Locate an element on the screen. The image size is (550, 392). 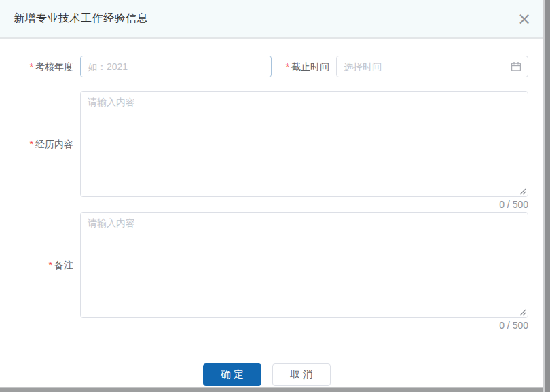
deadline-label-text: 截止时间 is located at coordinates (310, 67).